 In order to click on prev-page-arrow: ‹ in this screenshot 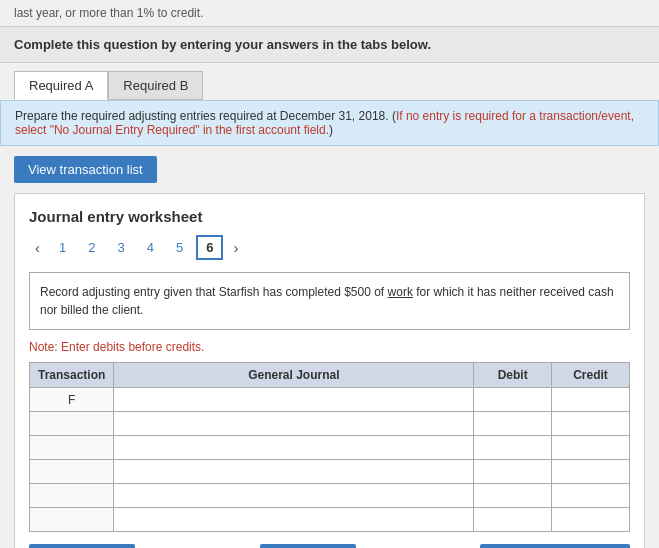, I will do `click(38, 248)`.